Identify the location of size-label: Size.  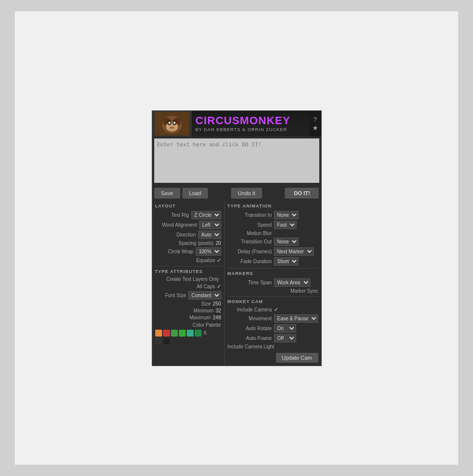
(206, 304).